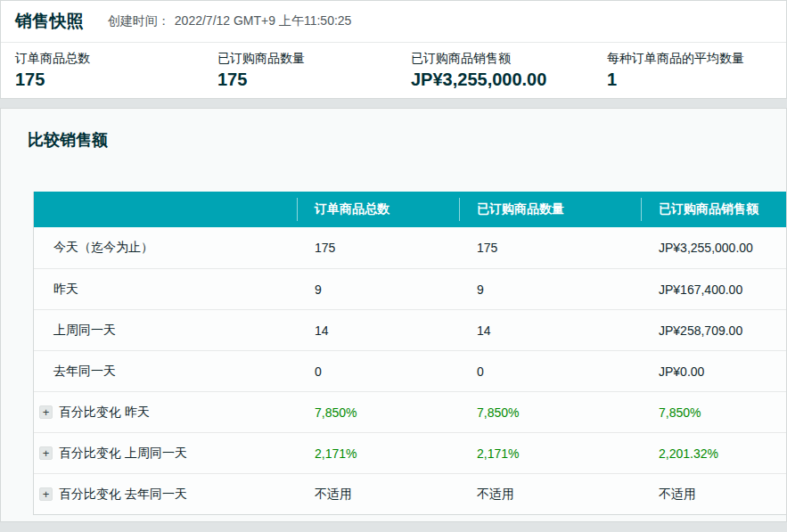 This screenshot has height=532, width=787. Describe the element at coordinates (713, 248) in the screenshot. I see `row-value: JP¥3,255,000.00` at that location.